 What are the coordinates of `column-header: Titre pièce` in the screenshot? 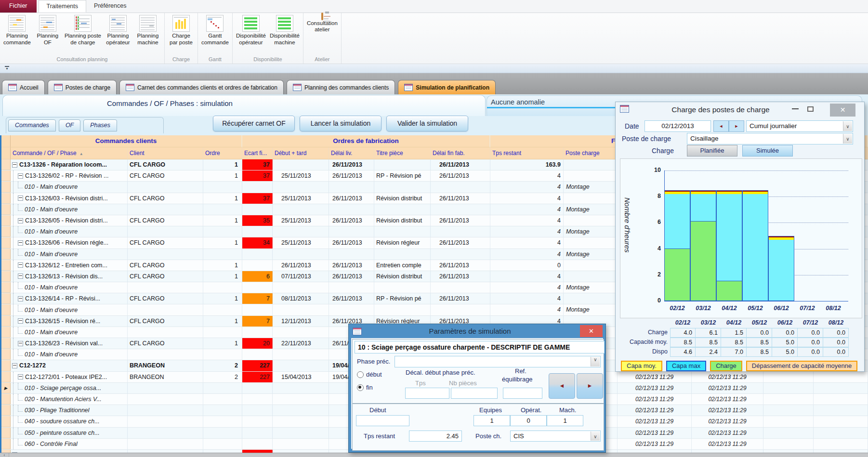 It's located at (403, 153).